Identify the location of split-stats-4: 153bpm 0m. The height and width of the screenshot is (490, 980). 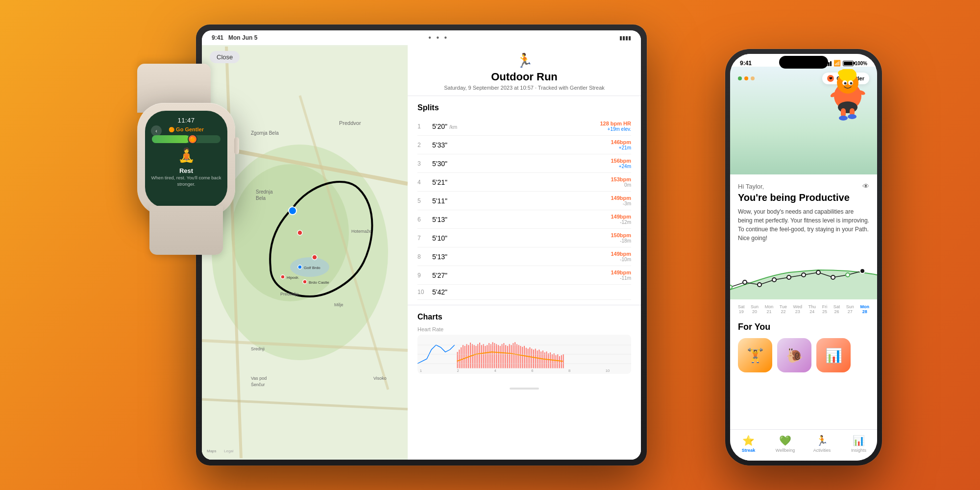
(621, 182).